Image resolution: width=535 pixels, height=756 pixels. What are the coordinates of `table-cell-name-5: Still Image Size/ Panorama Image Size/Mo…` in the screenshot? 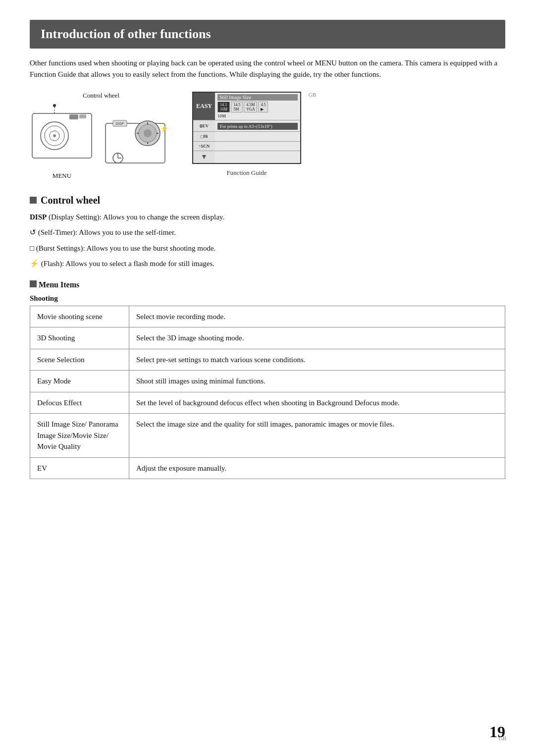 It's located at (80, 436).